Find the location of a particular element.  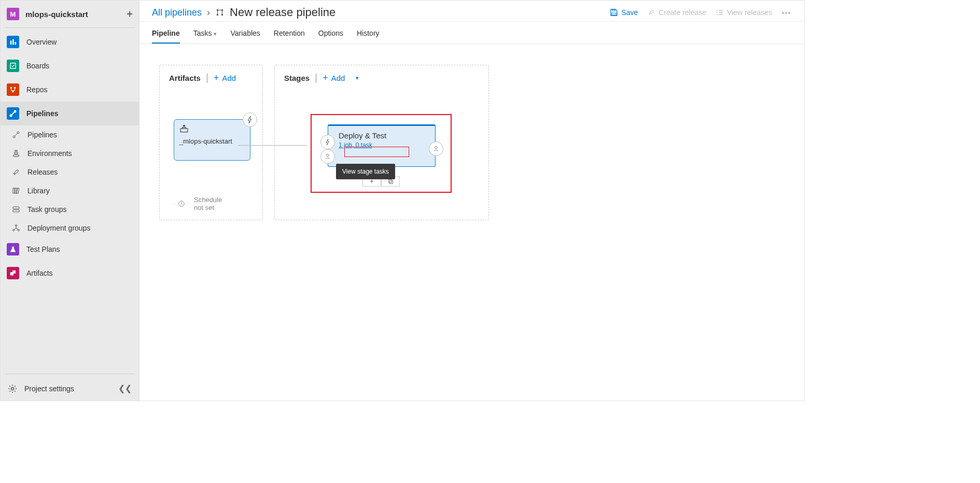

pipeline-icon is located at coordinates (220, 12).